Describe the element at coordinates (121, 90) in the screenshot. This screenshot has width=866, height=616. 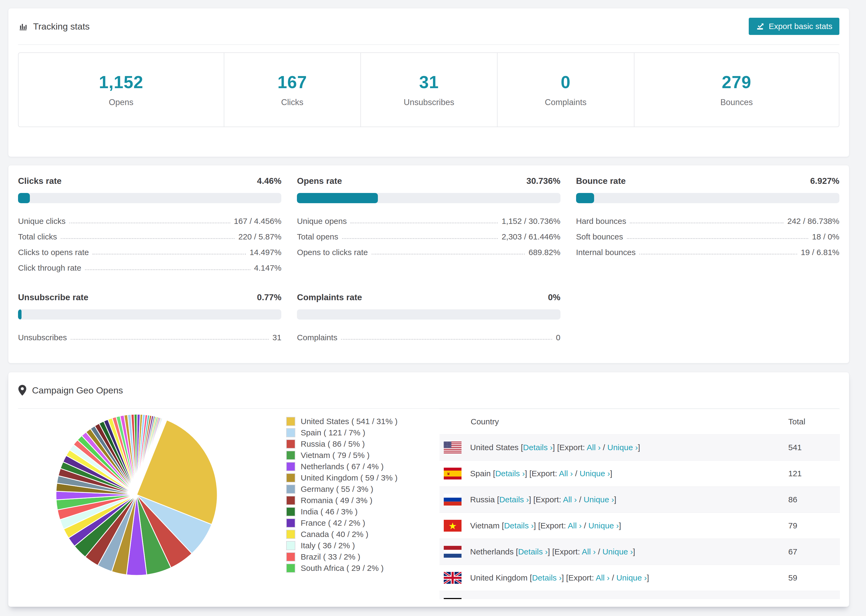
I see `stat-cell: 1,152 Opens` at that location.